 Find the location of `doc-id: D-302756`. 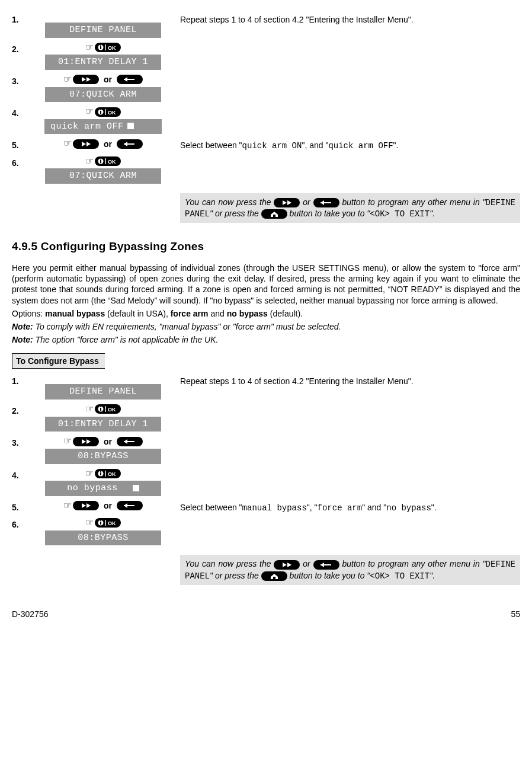

doc-id: D-302756 is located at coordinates (30, 614).